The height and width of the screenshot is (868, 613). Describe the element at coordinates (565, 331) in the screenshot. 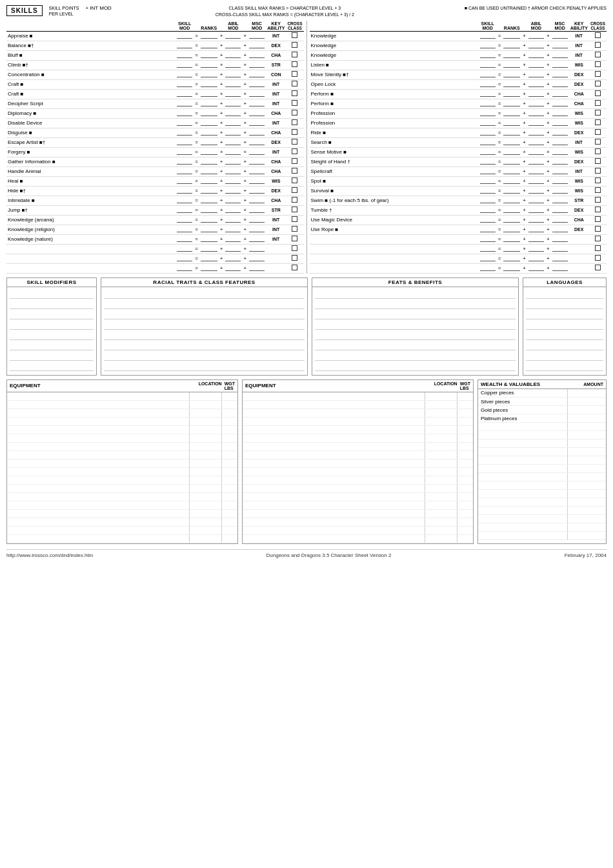

I see `languages-body` at that location.